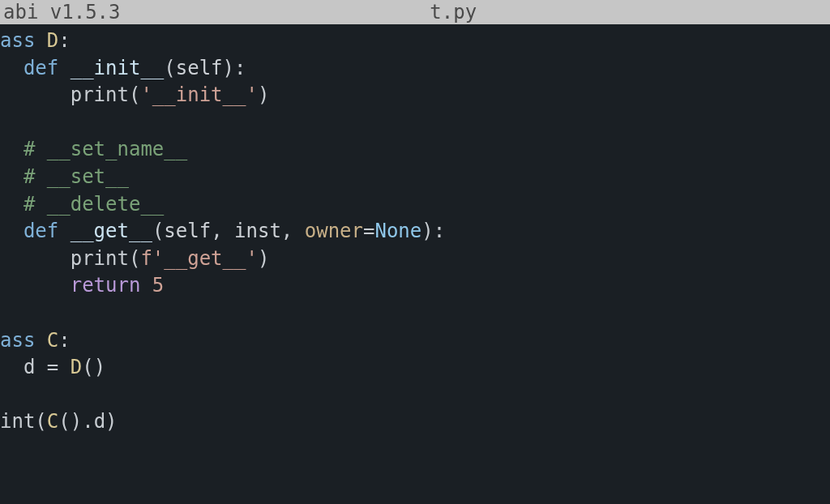  What do you see at coordinates (205, 258) in the screenshot?
I see `string-literal: '__get__'` at bounding box center [205, 258].